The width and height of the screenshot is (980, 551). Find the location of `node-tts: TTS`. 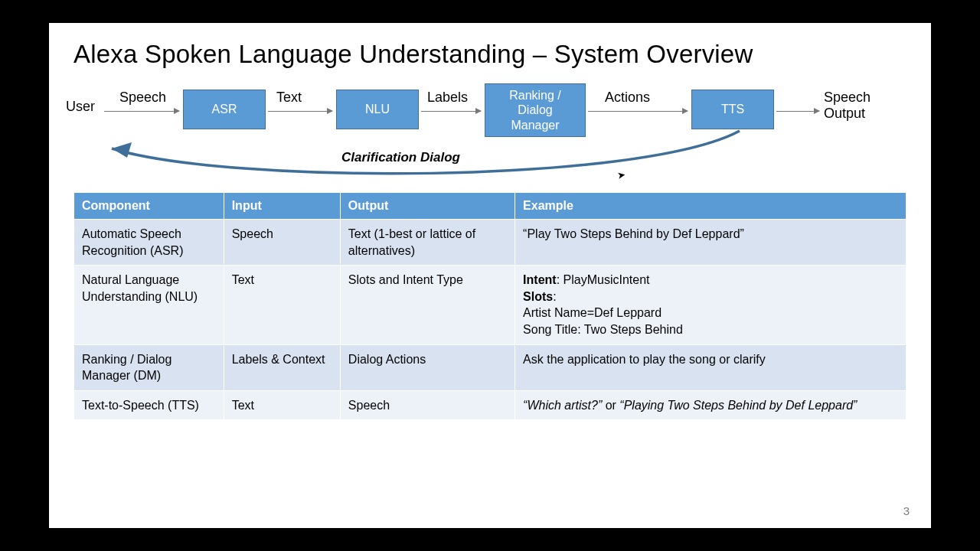

node-tts: TTS is located at coordinates (733, 109).